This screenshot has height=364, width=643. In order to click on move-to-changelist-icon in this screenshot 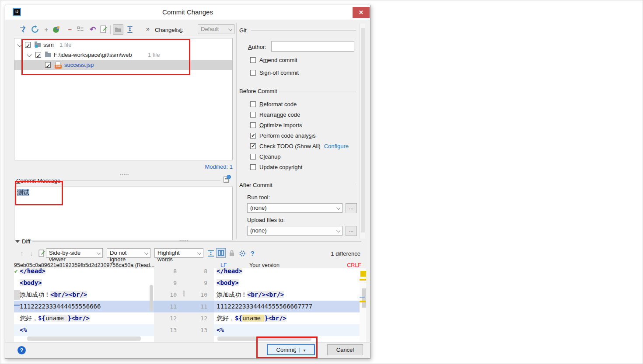, I will do `click(57, 30)`.